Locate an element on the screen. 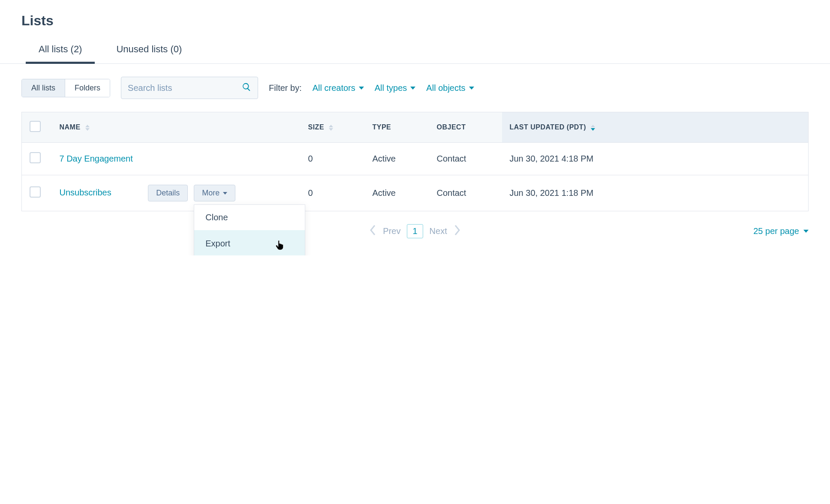 The width and height of the screenshot is (830, 504). filter-objects: All objects is located at coordinates (450, 88).